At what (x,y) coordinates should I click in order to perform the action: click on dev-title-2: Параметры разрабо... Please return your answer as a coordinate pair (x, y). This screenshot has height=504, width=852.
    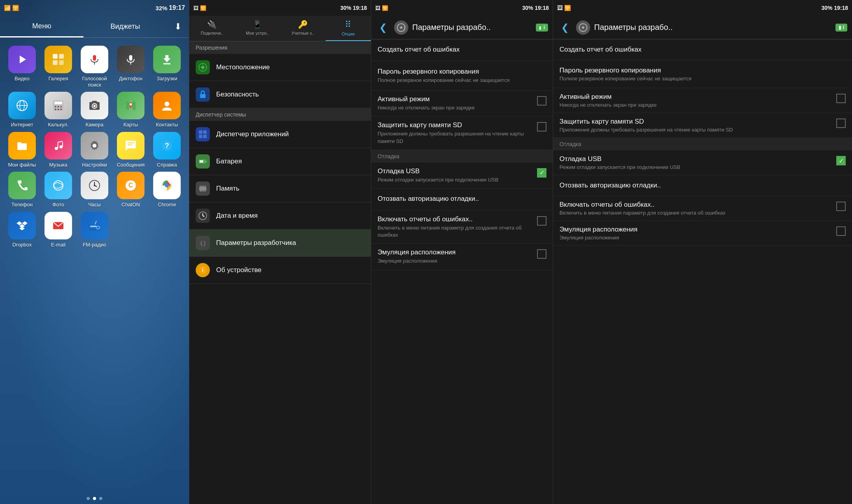
    Looking at the image, I should click on (713, 28).